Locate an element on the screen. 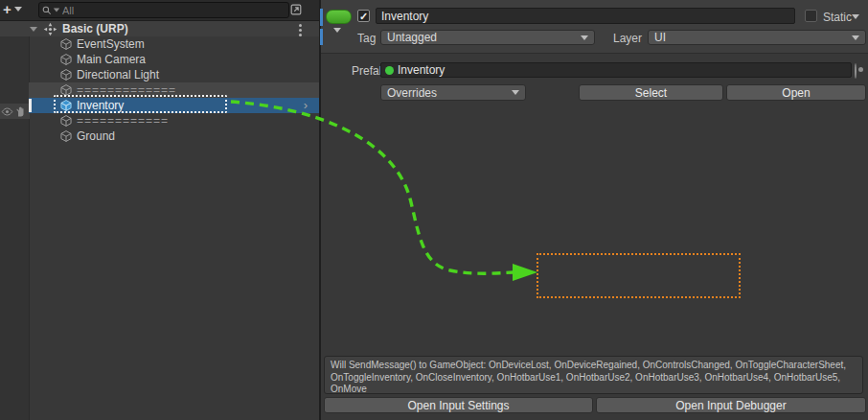 This screenshot has width=868, height=420. icon-chevron-down-icon is located at coordinates (337, 31).